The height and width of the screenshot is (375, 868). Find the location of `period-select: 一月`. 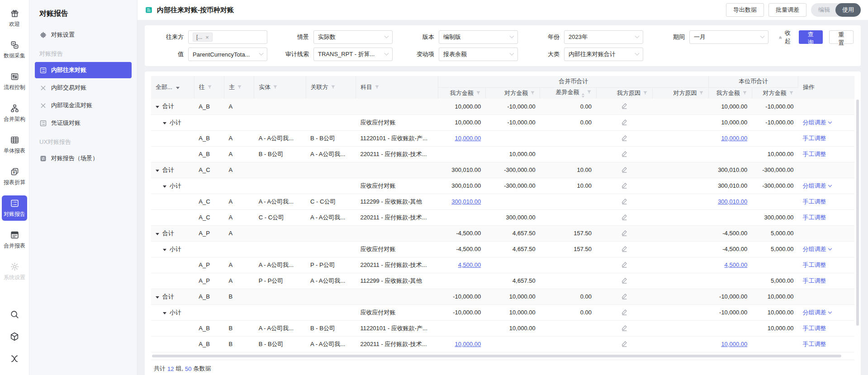

period-select: 一月 is located at coordinates (729, 37).